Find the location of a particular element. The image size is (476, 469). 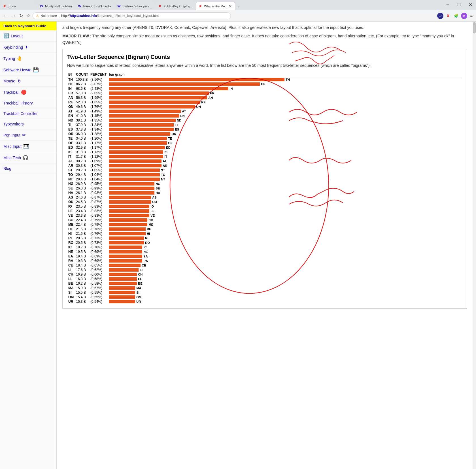

extension-icon-1: ✘ is located at coordinates (448, 16).